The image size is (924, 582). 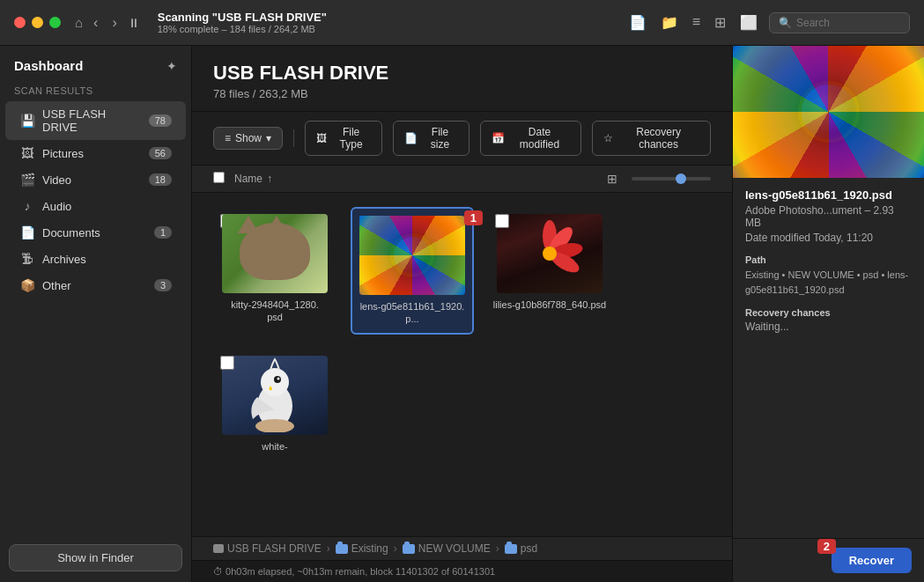 What do you see at coordinates (134, 23) in the screenshot?
I see `pause-button: ⏸` at bounding box center [134, 23].